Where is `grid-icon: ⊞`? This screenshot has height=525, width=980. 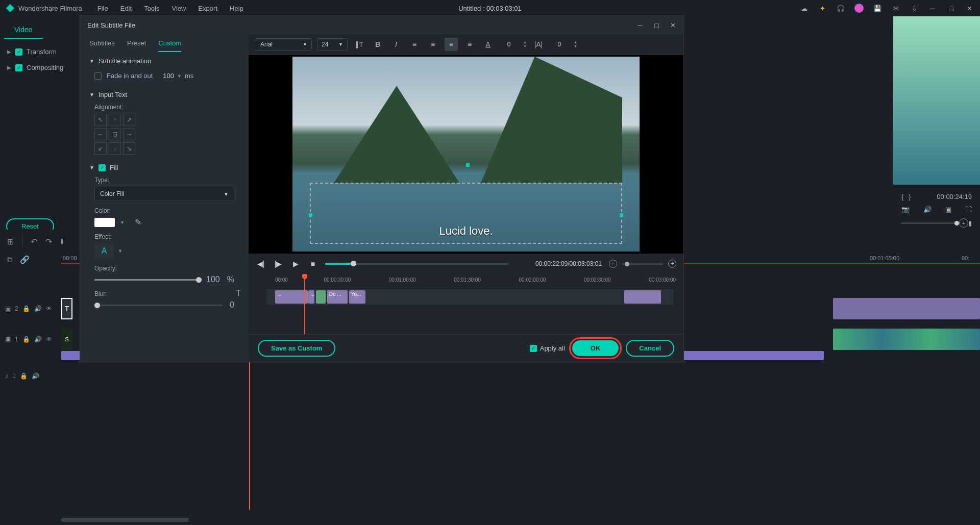
grid-icon: ⊞ is located at coordinates (10, 242).